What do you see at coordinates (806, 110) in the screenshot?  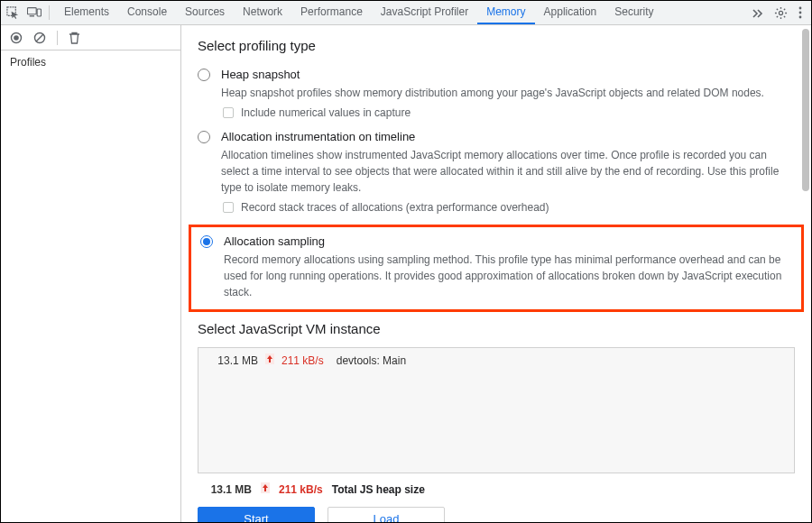 I see `scrollbar-thumb` at bounding box center [806, 110].